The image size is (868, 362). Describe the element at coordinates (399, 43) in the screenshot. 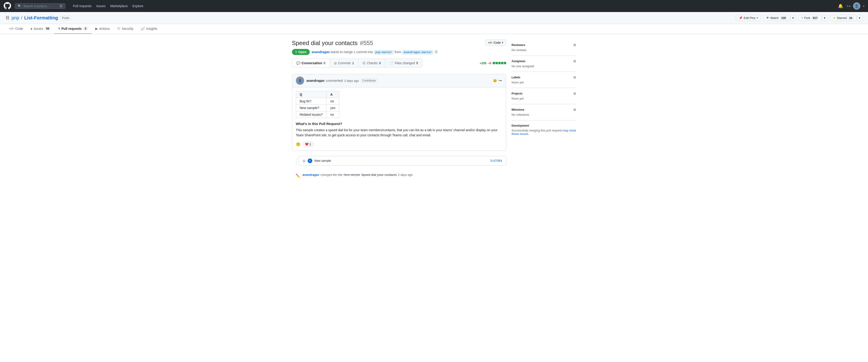

I see `pr-title-row: Speed dial your contacts #555 </> Code ▾` at that location.